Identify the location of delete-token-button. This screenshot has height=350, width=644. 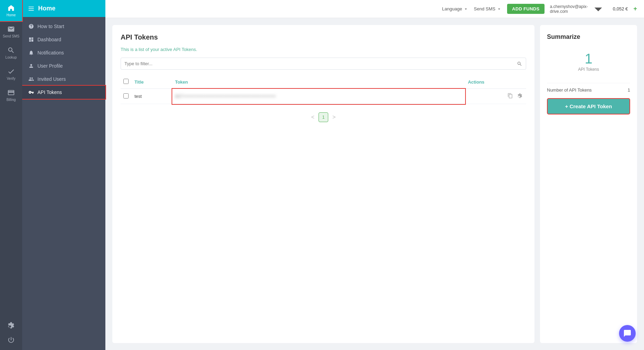
(520, 96).